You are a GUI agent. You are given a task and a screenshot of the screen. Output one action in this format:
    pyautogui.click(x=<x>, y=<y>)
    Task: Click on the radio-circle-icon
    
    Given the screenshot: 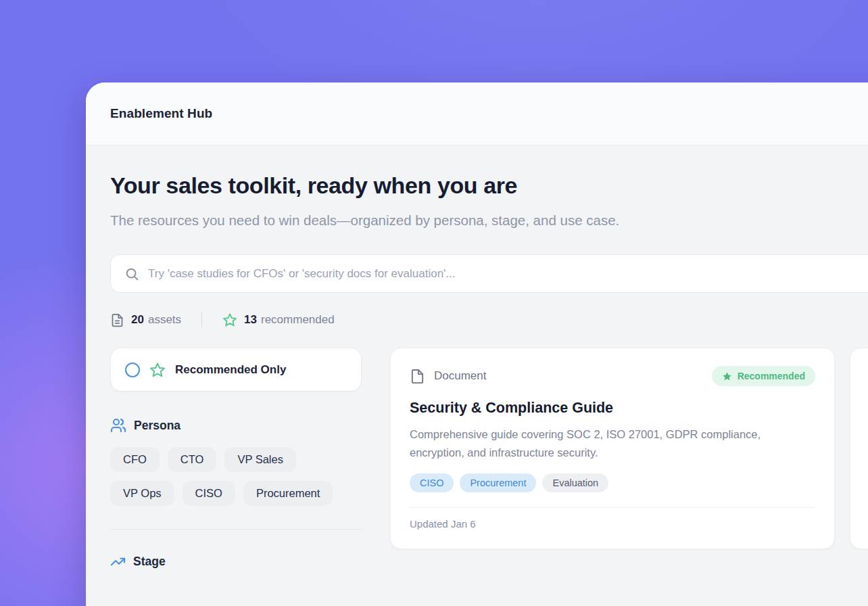 What is the action you would take?
    pyautogui.click(x=132, y=370)
    